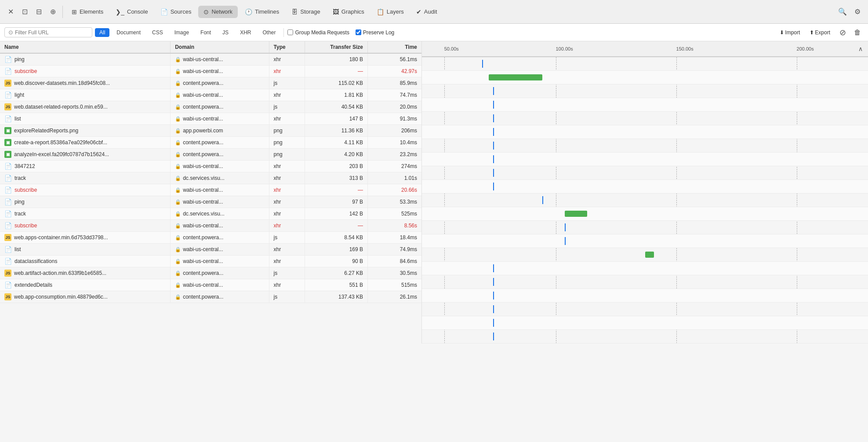 The image size is (868, 442). What do you see at coordinates (861, 49) in the screenshot?
I see `timeline-collapse-icon: ∧` at bounding box center [861, 49].